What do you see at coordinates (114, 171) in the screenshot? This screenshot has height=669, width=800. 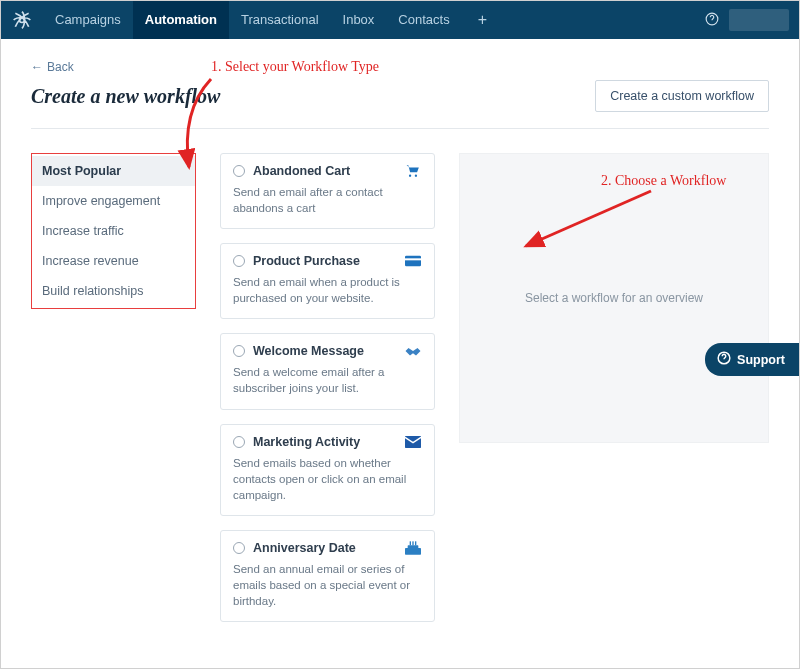 I see `sidebar-item-most-popular: Most Popular` at bounding box center [114, 171].